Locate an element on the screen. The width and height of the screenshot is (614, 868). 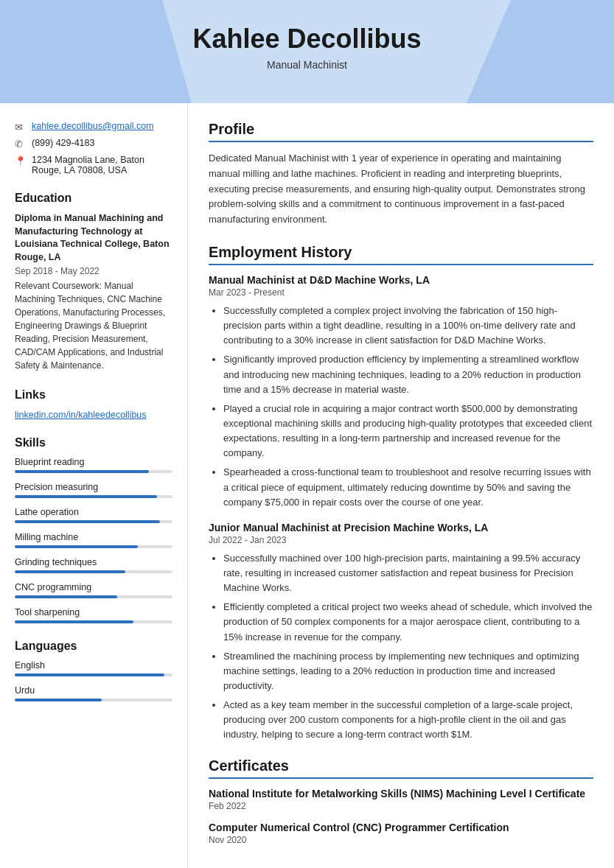
certificates-section-title: Certificates is located at coordinates (401, 768).